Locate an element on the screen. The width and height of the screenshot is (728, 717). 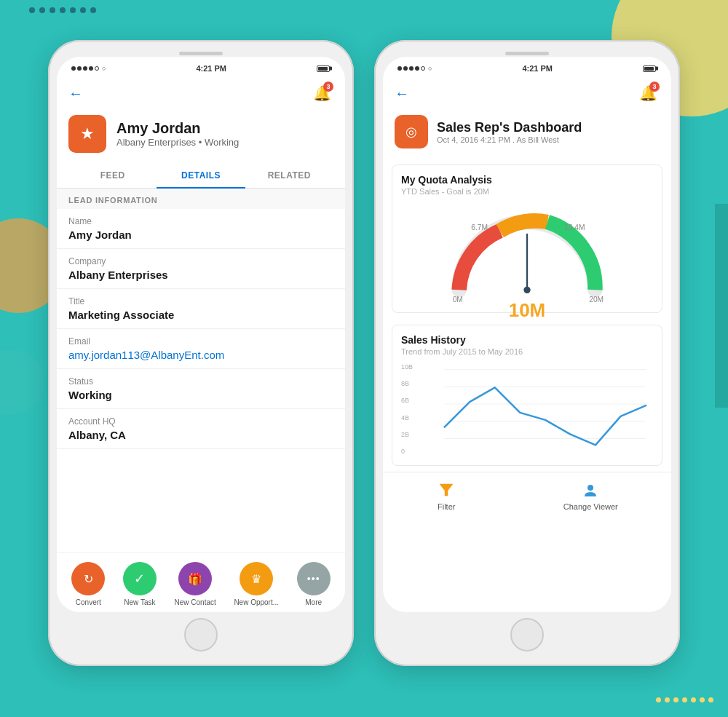
gauge-svg: 0M 20M 6.7M 13.4M is located at coordinates (527, 253).